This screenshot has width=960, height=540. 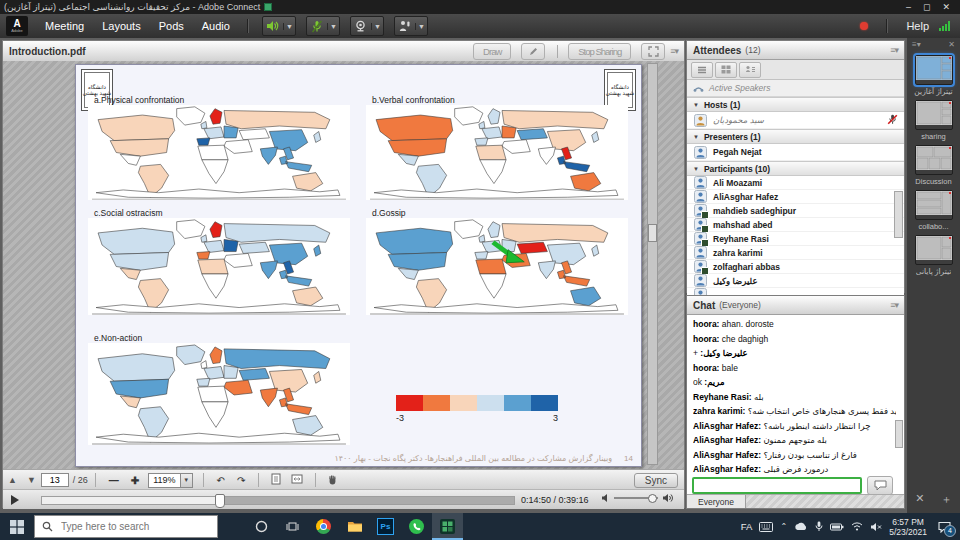 I want to click on photoshop-icon: Ps, so click(x=386, y=526).